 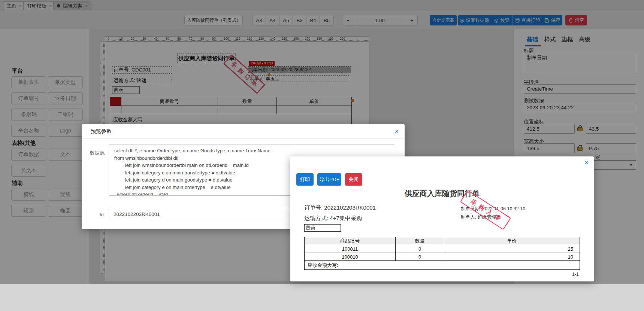 What do you see at coordinates (575, 274) in the screenshot?
I see `page-indicator: 1-1` at bounding box center [575, 274].